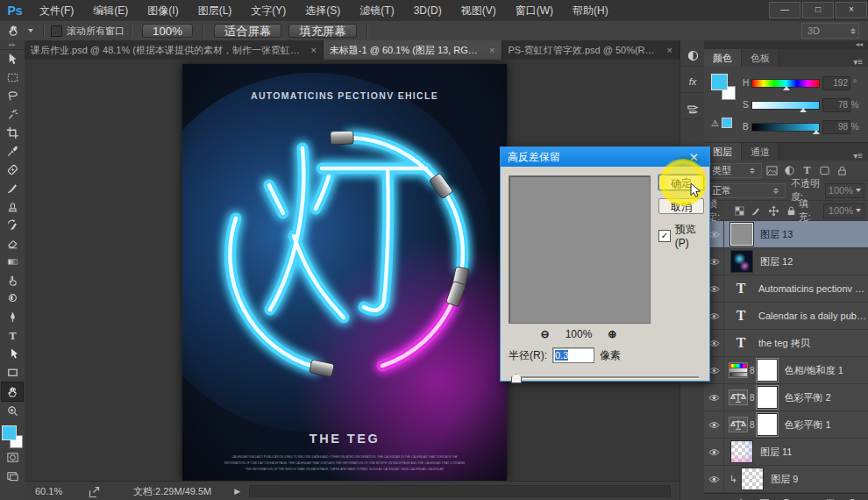  What do you see at coordinates (842, 170) in the screenshot?
I see `filter-smart-objects-icon` at bounding box center [842, 170].